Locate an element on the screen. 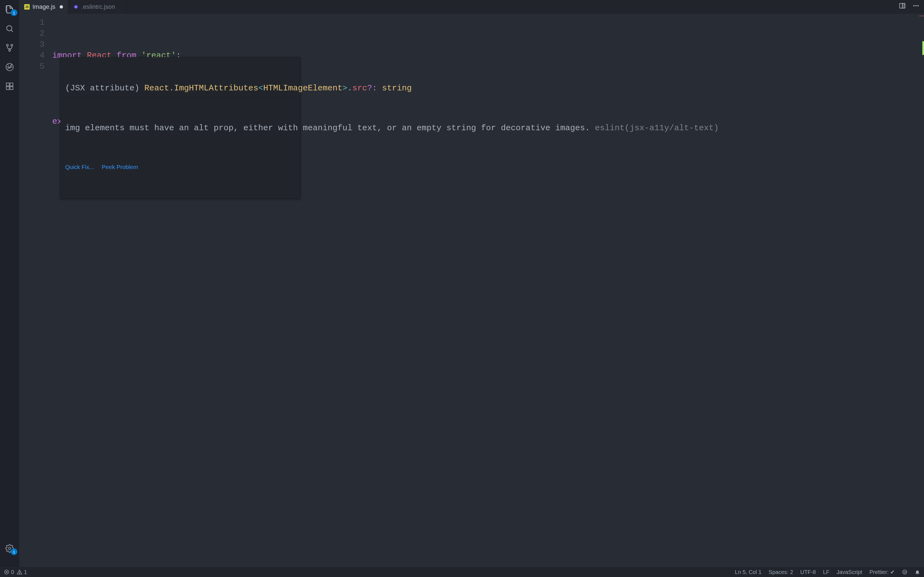  warning-icon is located at coordinates (19, 572).